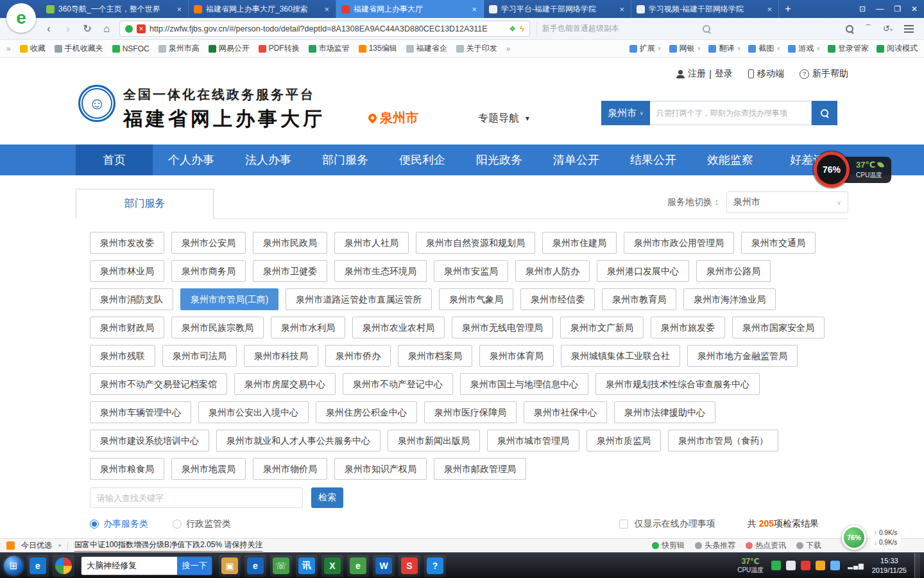  Describe the element at coordinates (477, 49) in the screenshot. I see `bookmark-item: 关于印发` at that location.